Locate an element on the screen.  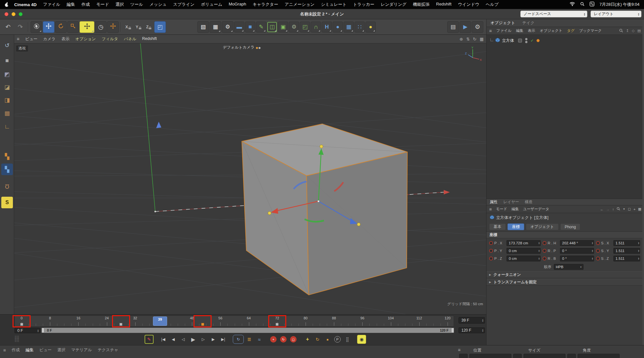
layout-dropdown: レイアウト ▴▾ is located at coordinates (616, 14).